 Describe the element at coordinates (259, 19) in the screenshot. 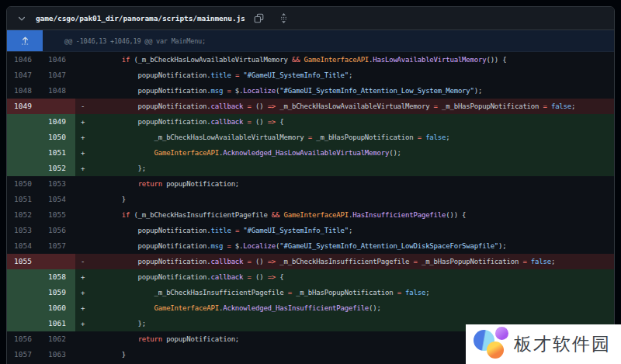

I see `copy-path-button` at that location.